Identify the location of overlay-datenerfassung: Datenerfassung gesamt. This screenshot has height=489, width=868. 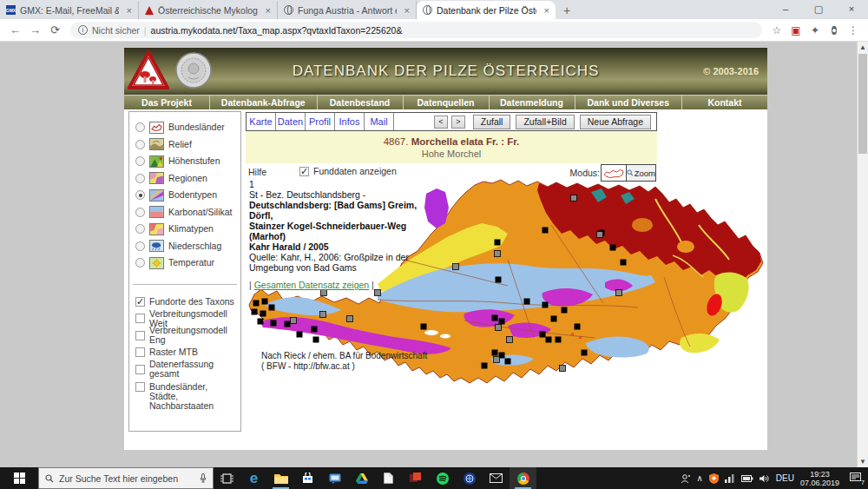
(187, 370).